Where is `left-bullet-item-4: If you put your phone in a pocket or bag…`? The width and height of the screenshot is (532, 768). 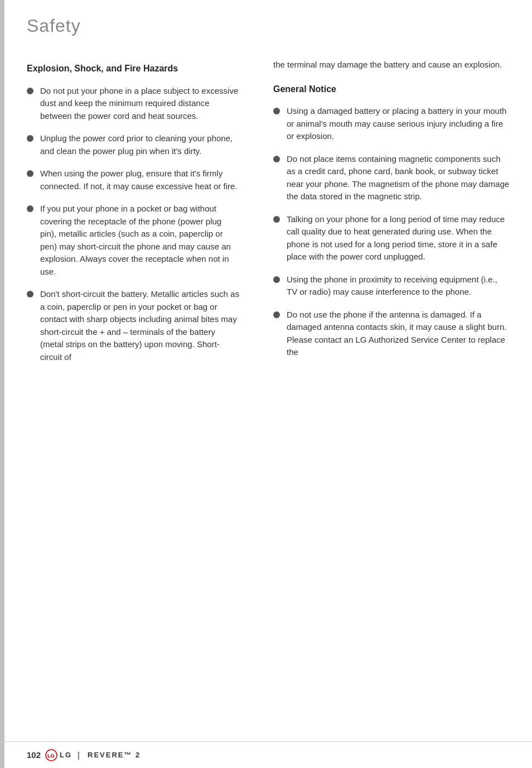
left-bullet-item-4: If you put your phone in a pocket or bag… is located at coordinates (133, 240).